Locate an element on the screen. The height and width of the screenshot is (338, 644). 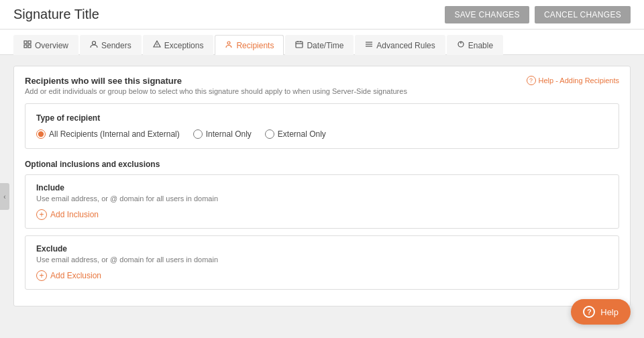
cancel-changes-button: CANCEL CHANGES is located at coordinates (582, 15).